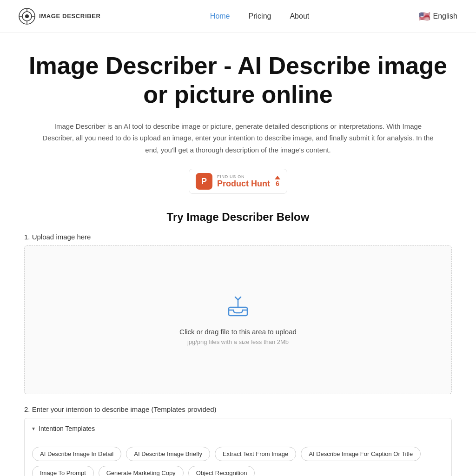 This screenshot has width=476, height=476. I want to click on lang-label: English, so click(445, 16).